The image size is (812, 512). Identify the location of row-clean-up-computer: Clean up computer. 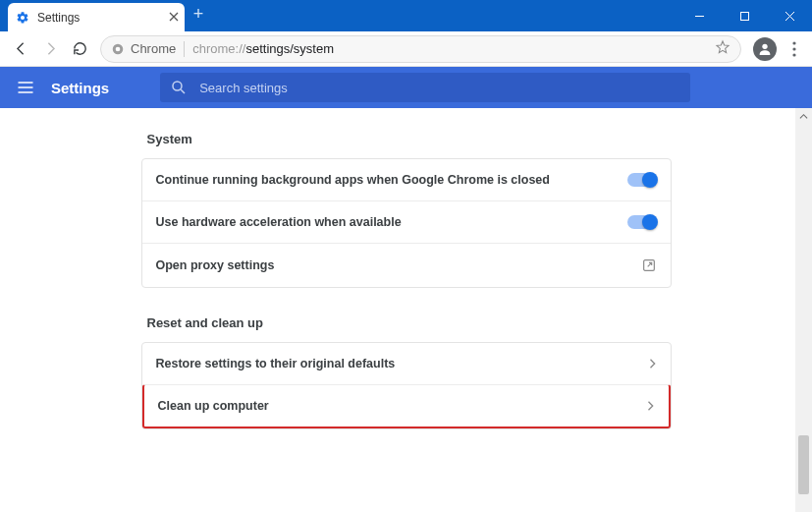
(406, 407).